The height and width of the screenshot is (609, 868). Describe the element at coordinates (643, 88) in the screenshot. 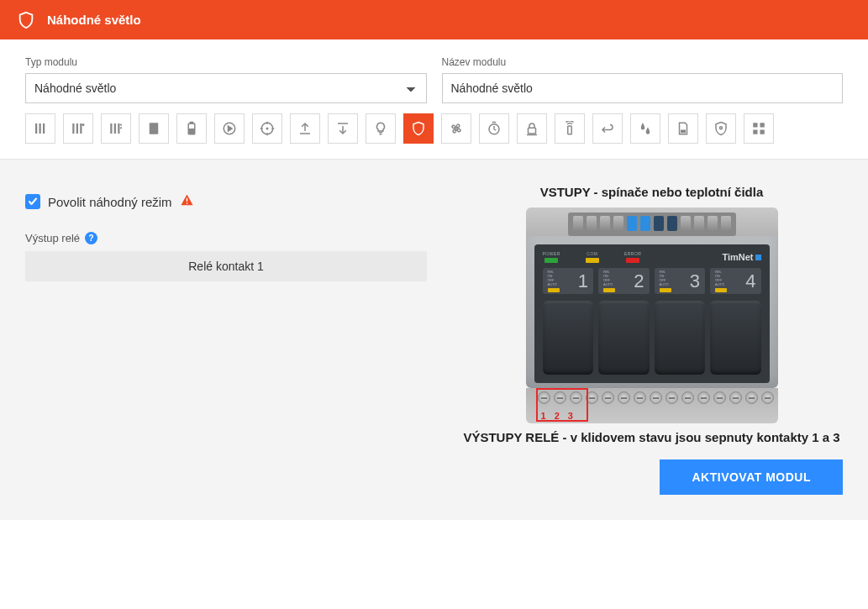

I see `module-name-input` at that location.